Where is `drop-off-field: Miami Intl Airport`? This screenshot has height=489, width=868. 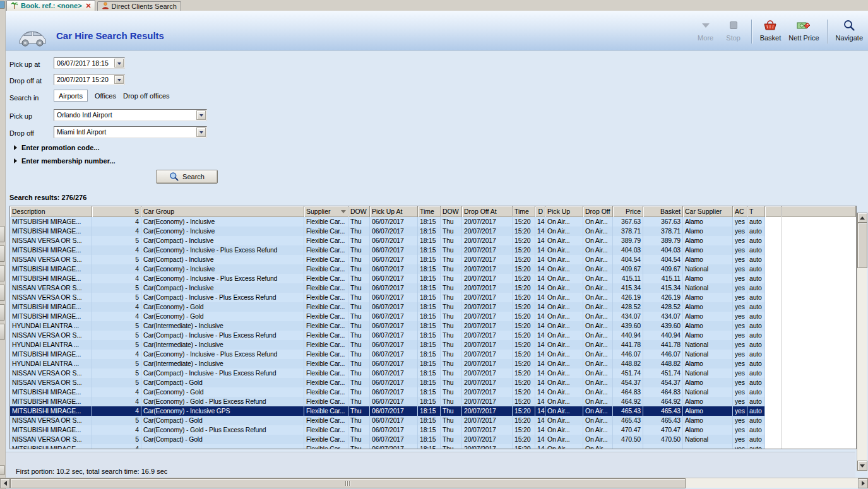 drop-off-field: Miami Intl Airport is located at coordinates (130, 133).